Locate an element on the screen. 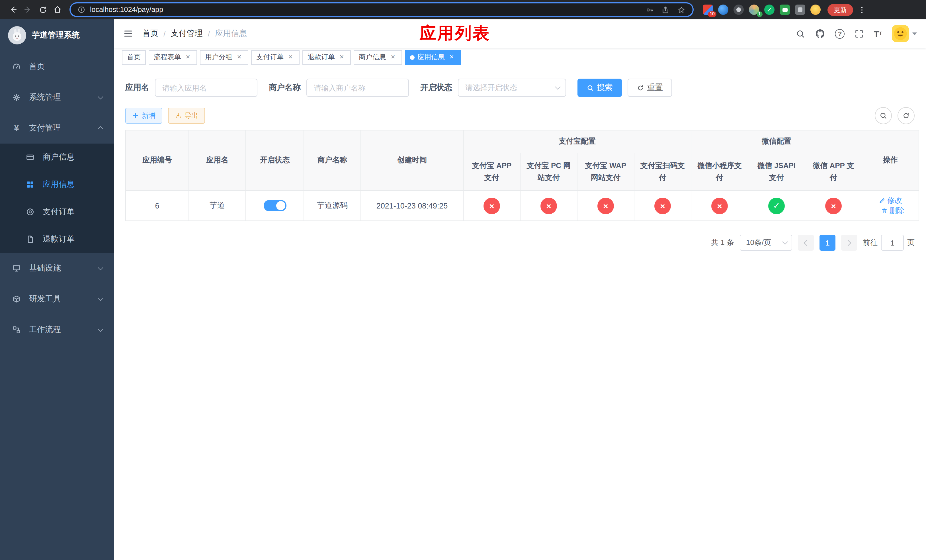 The height and width of the screenshot is (560, 926). prev-page-button is located at coordinates (806, 243).